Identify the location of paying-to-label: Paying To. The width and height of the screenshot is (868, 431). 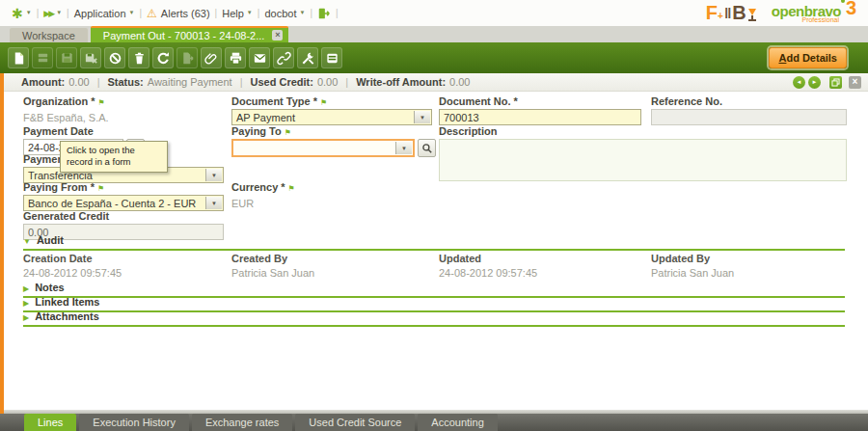
(257, 131).